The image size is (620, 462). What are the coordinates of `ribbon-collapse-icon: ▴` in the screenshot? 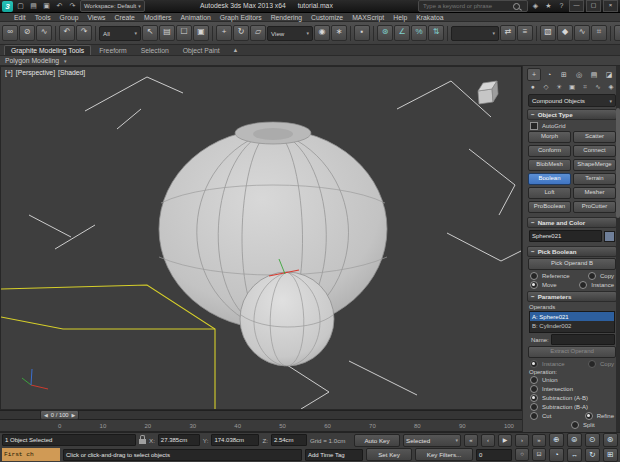 It's located at (236, 50).